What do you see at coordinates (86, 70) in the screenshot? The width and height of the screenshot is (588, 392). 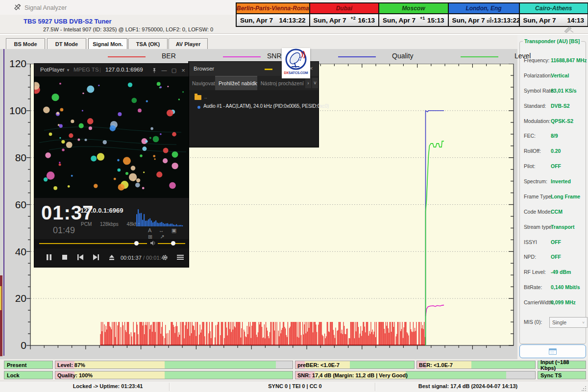 I see `stream-format-label: MPEG TS` at bounding box center [86, 70].